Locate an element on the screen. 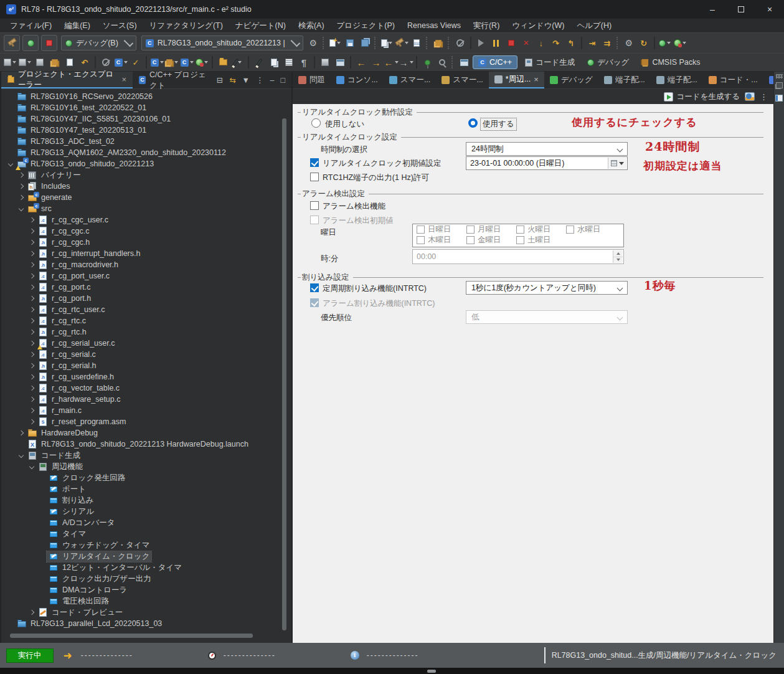 This screenshot has width=784, height=674. io-registers-icon is located at coordinates (70, 62).